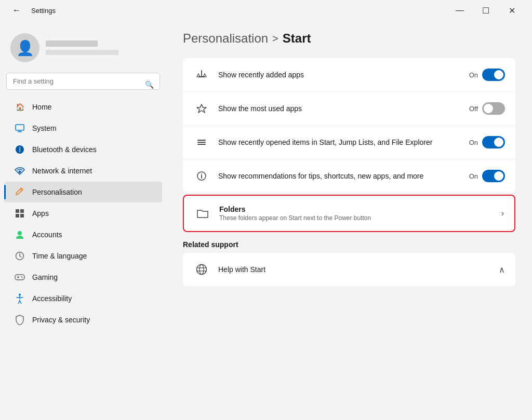 This screenshot has height=420, width=532. What do you see at coordinates (494, 142) in the screenshot?
I see `recently-opened-toggle` at bounding box center [494, 142].